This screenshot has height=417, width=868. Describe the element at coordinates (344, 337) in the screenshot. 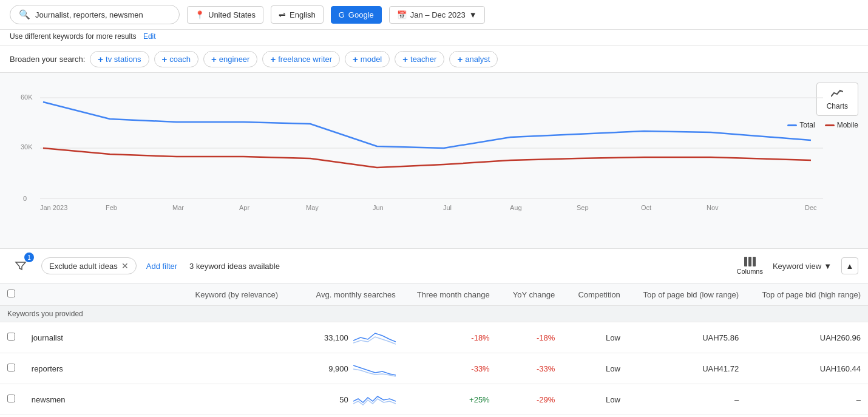

I see `avg-monthly-cell: 33,100` at that location.